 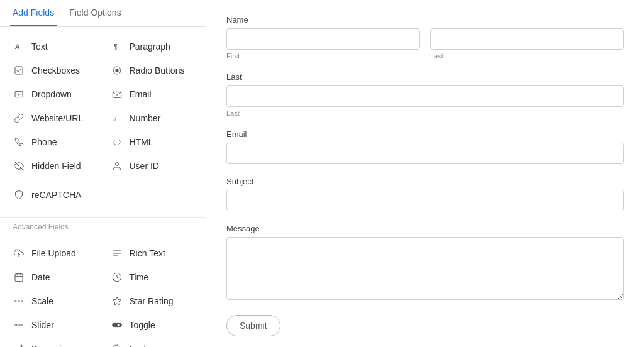 What do you see at coordinates (117, 70) in the screenshot?
I see `radio-icon` at bounding box center [117, 70].